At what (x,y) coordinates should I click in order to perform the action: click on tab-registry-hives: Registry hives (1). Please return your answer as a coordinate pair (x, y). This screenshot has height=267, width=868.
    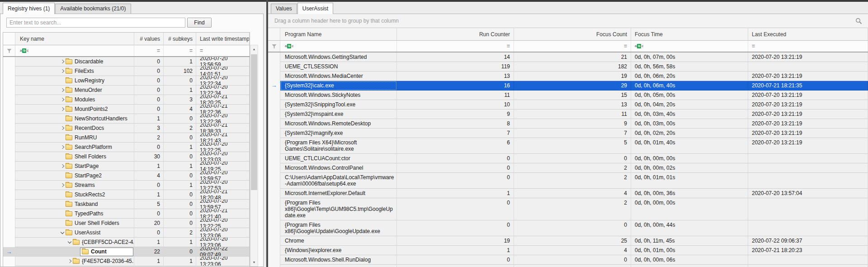
    Looking at the image, I should click on (29, 8).